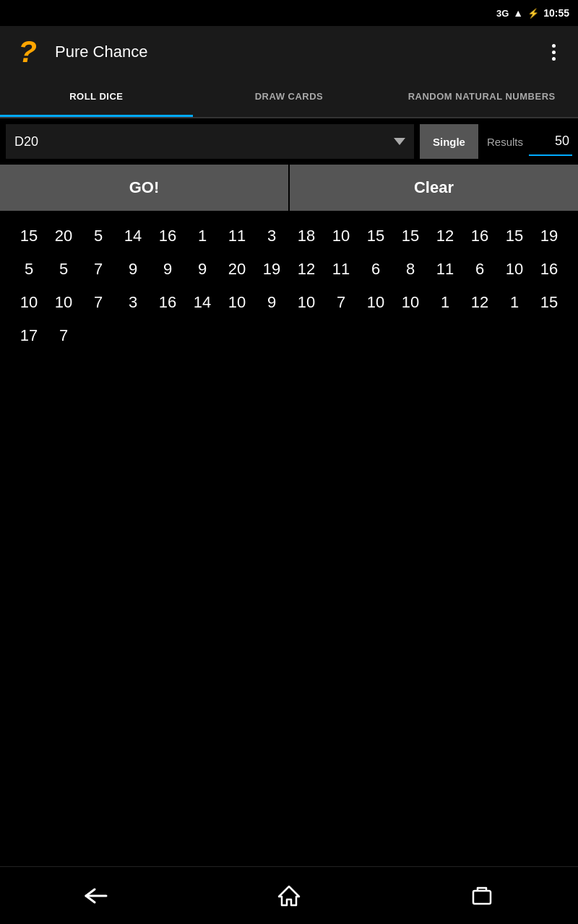 The image size is (578, 924). I want to click on more-vert-icon, so click(553, 52).